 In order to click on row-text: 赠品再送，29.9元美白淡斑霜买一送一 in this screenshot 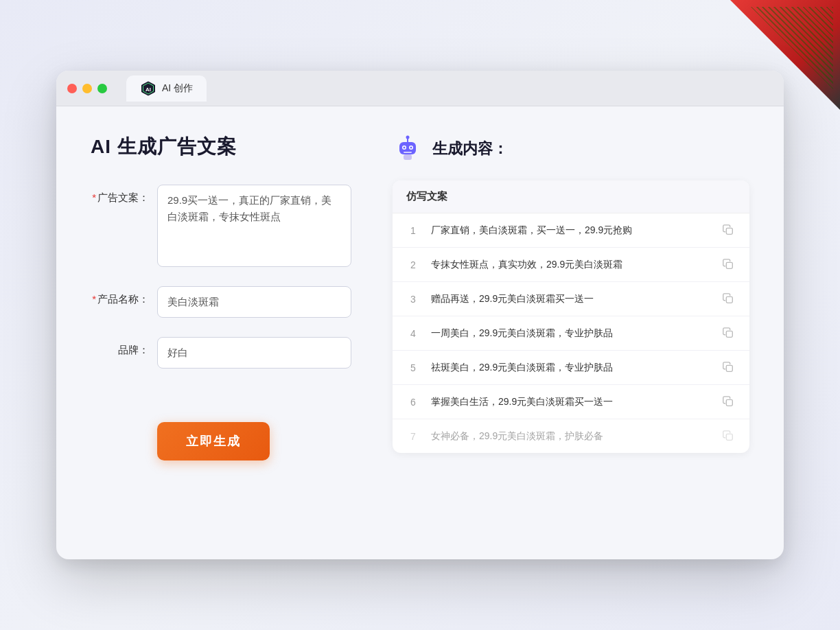, I will do `click(571, 299)`.